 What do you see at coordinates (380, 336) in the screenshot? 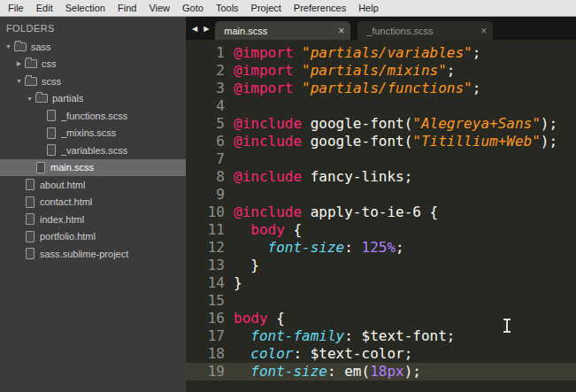
I see `code-line-17: 17 font-family: $text-font;` at bounding box center [380, 336].